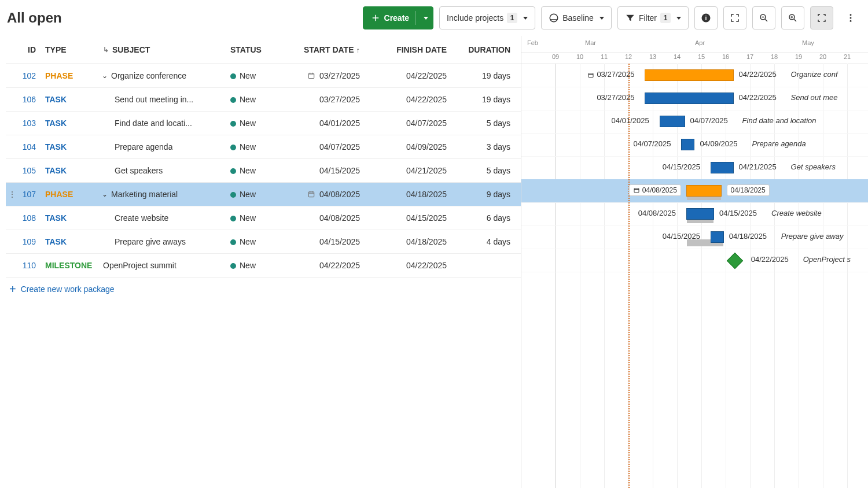  What do you see at coordinates (340, 147) in the screenshot?
I see `start-date-value: 04/07/2025` at bounding box center [340, 147].